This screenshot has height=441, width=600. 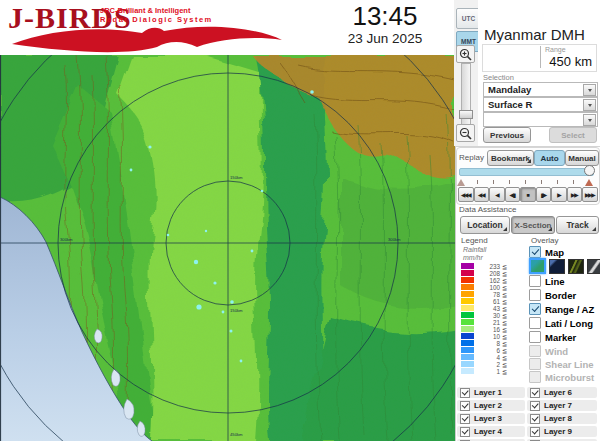 What do you see at coordinates (570, 378) in the screenshot?
I see `overlay-item-label: Microburst` at bounding box center [570, 378].